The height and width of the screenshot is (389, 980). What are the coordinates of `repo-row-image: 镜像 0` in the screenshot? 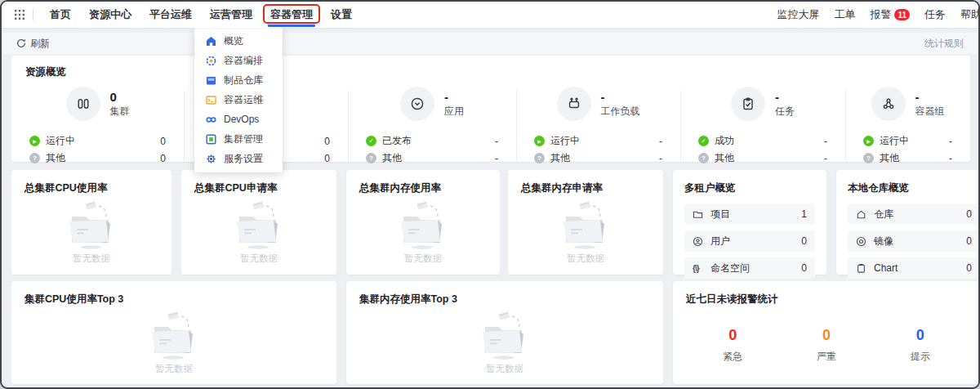 It's located at (914, 241).